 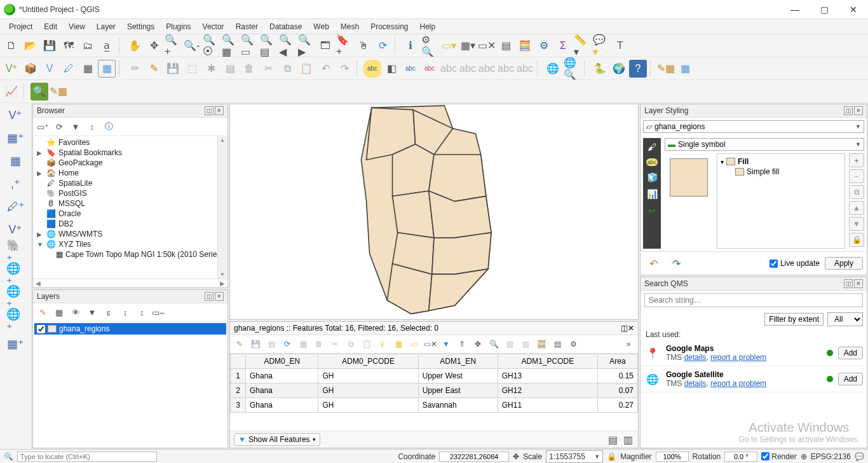 I want to click on add-virtual-icon: V⁺, so click(x=16, y=230).